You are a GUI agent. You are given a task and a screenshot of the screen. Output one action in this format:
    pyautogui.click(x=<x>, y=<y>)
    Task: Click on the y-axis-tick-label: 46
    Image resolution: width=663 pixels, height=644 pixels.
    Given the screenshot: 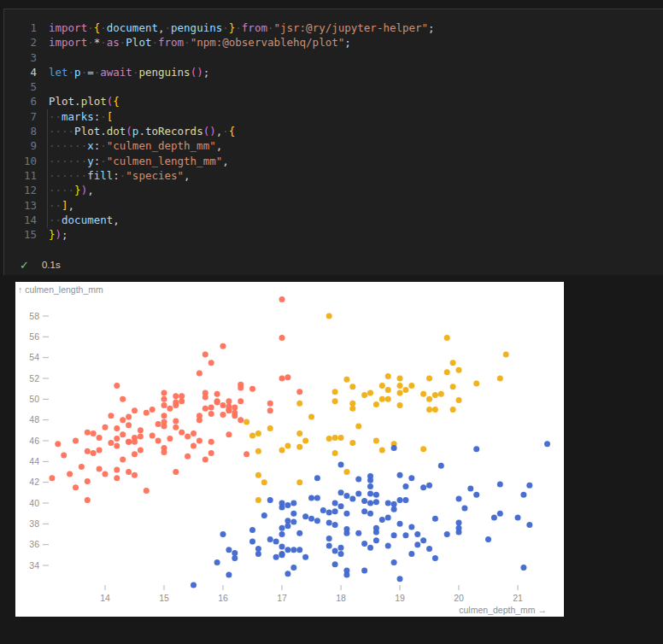 What is the action you would take?
    pyautogui.click(x=34, y=441)
    